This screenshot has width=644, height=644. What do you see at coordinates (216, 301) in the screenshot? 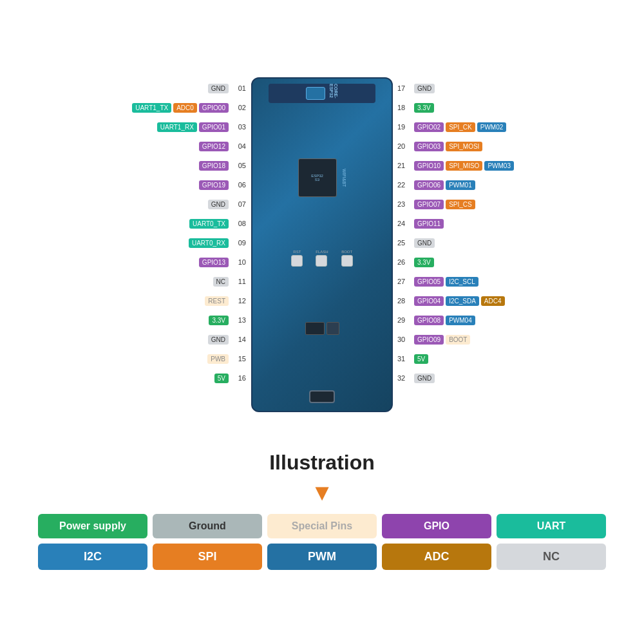
I see `tag-rest: REST` at bounding box center [216, 301].